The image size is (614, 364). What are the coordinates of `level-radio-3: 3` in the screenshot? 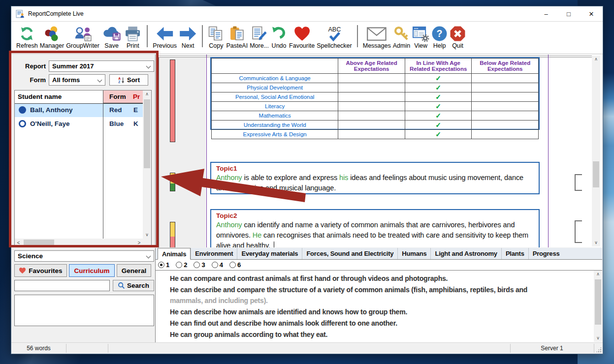 It's located at (199, 265).